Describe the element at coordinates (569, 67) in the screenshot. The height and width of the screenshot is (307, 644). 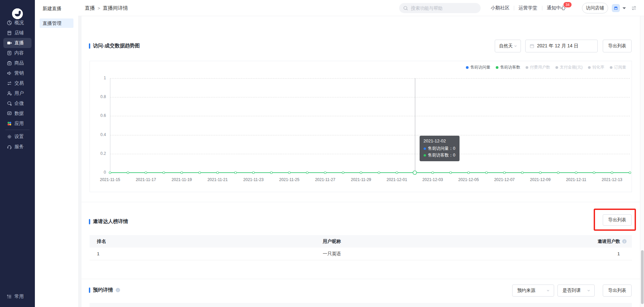
I see `legend-item: 支付金额(元)` at that location.